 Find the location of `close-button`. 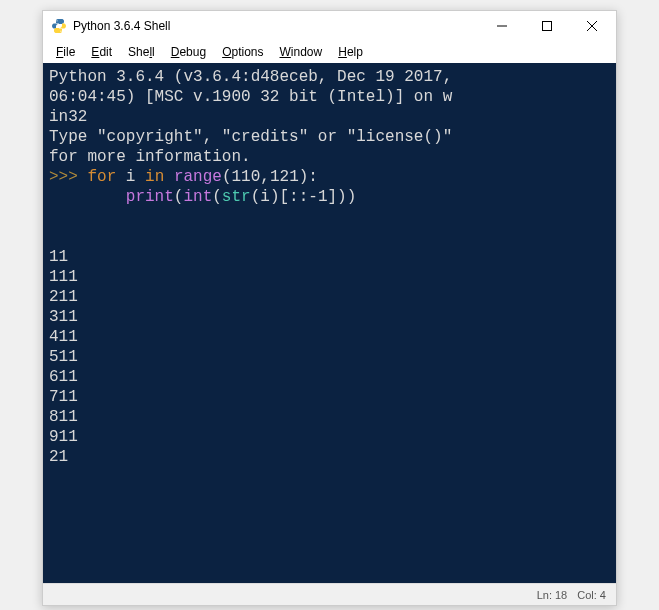

close-button is located at coordinates (592, 26).